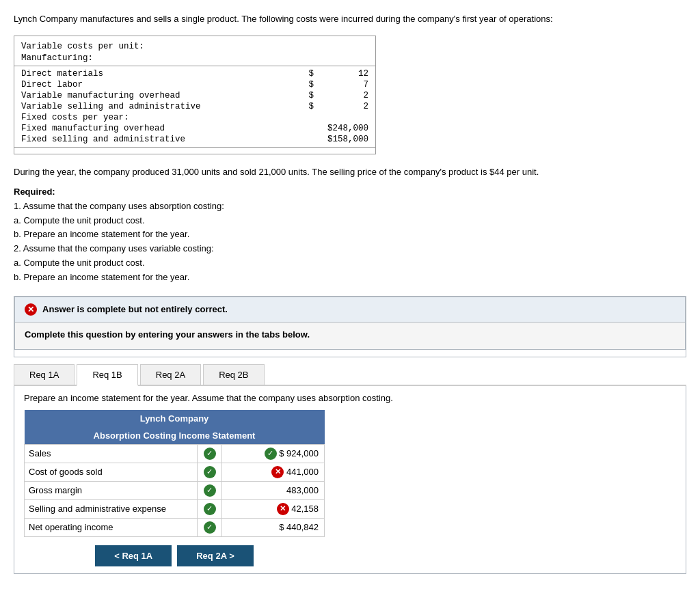 The height and width of the screenshot is (604, 700). What do you see at coordinates (195, 95) in the screenshot?
I see `cost-table: Variable costs per unit: Manufacturing: …` at bounding box center [195, 95].